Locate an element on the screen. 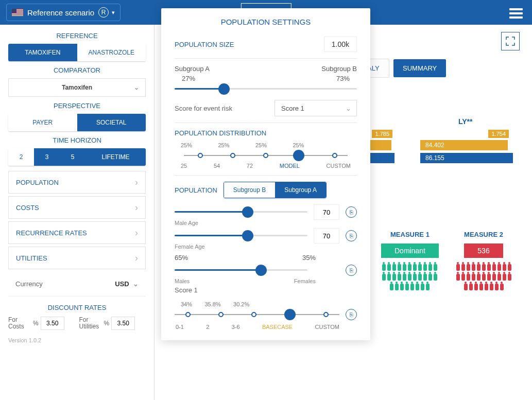 The height and width of the screenshot is (400, 532). scenario-name: Reference scenario is located at coordinates (61, 12).